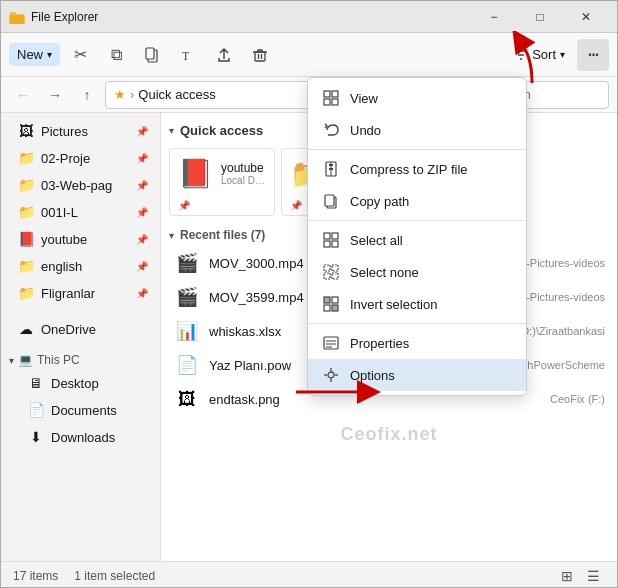 This screenshot has height=588, width=618. Describe the element at coordinates (83, 438) in the screenshot. I see `sidebar-label-downloads: Downloads` at that location.